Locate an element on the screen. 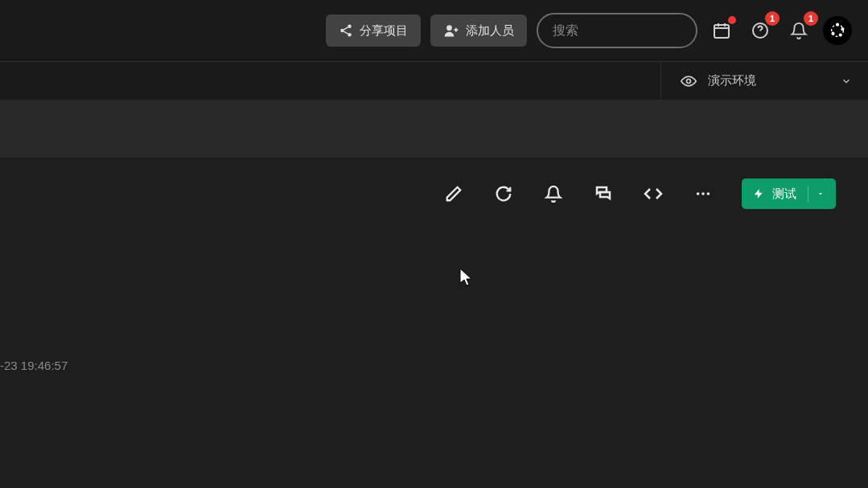  test-label: 测试 is located at coordinates (784, 195).